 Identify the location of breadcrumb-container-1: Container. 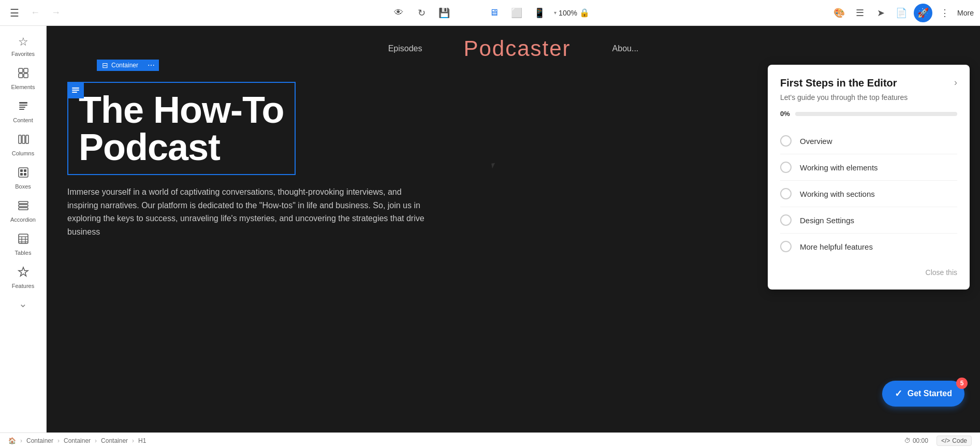
(40, 441).